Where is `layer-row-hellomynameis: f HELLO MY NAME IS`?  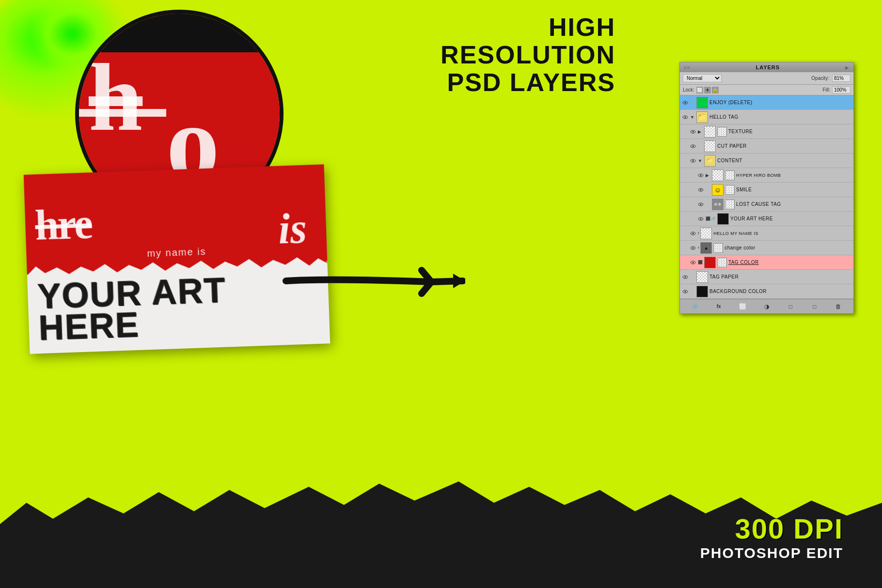 layer-row-hellomynameis: f HELLO MY NAME IS is located at coordinates (767, 233).